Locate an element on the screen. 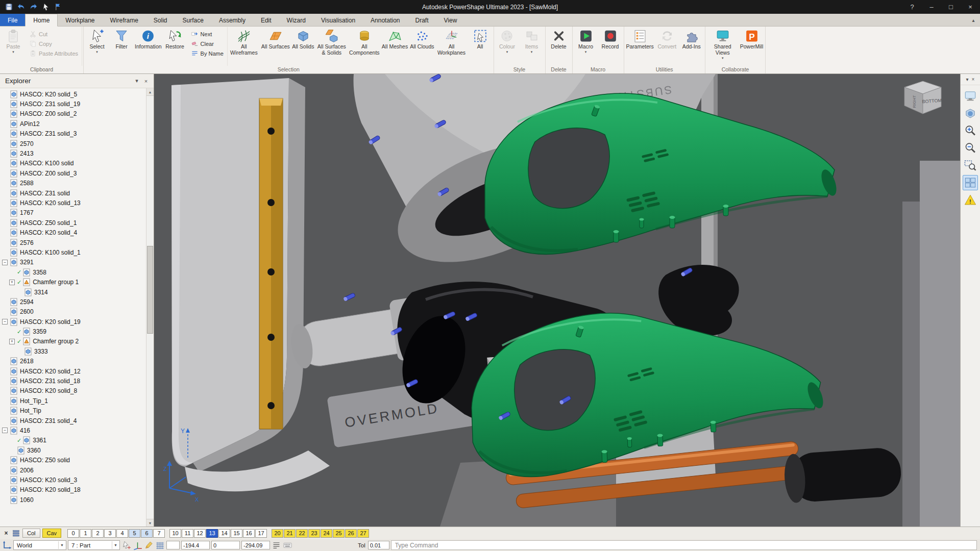 This screenshot has width=980, height=551. tree-item: HASCO: K20 solid_5 is located at coordinates (73, 94).